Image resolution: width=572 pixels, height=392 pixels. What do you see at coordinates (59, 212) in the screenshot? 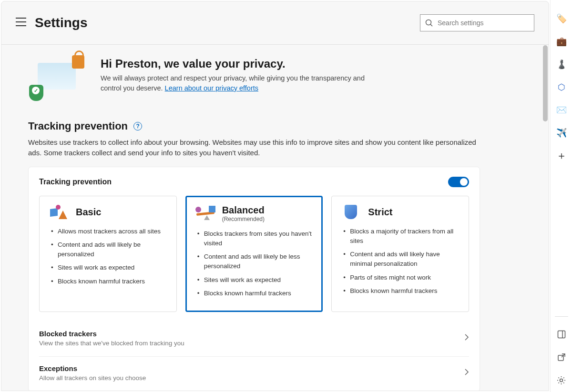
I see `basic-icon` at bounding box center [59, 212].